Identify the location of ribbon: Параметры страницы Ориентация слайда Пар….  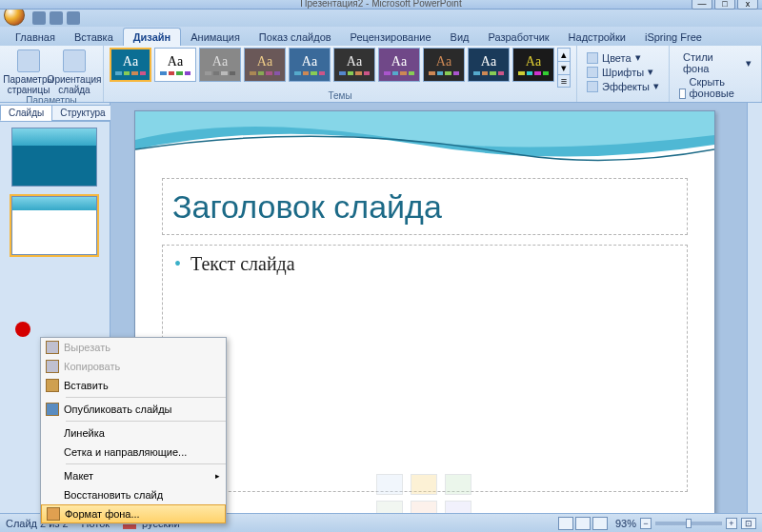
(381, 74).